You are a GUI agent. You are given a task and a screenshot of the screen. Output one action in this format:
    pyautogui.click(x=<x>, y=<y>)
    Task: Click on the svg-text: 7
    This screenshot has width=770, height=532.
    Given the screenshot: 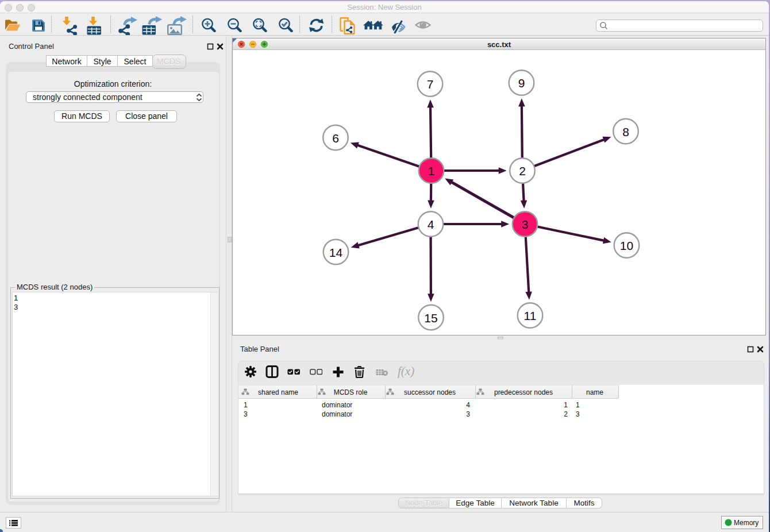 What is the action you would take?
    pyautogui.click(x=430, y=84)
    